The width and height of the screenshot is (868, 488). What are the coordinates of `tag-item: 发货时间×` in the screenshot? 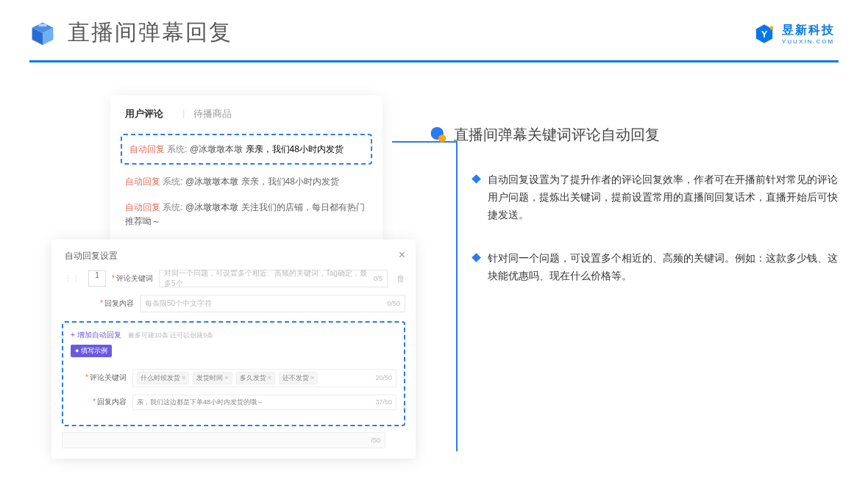 It's located at (212, 378).